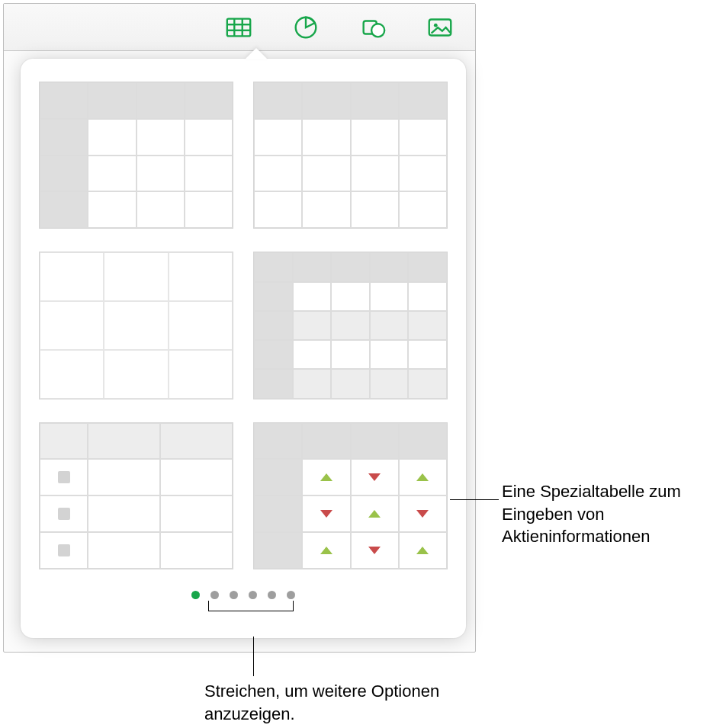  What do you see at coordinates (239, 27) in the screenshot?
I see `table-tool-button` at bounding box center [239, 27].